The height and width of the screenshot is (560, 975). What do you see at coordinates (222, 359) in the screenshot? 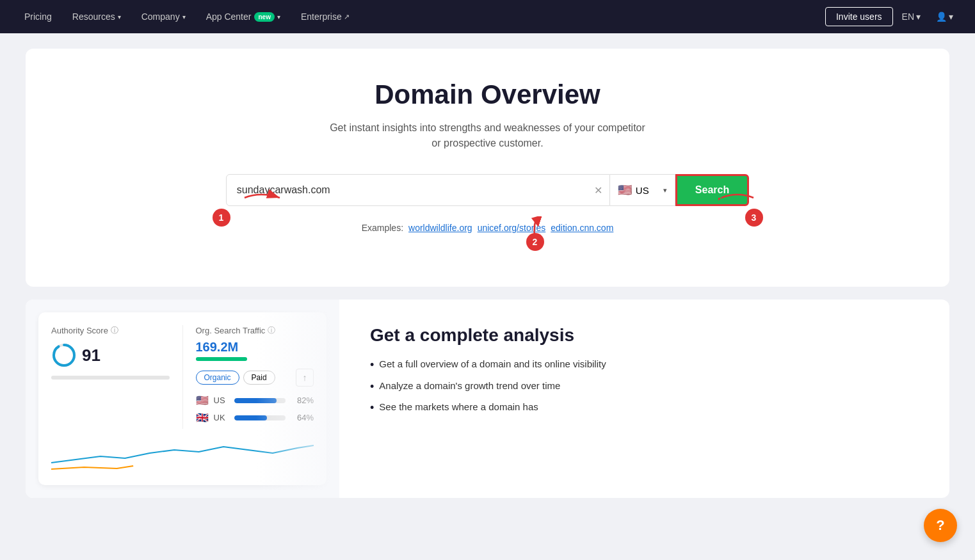
I see `traffic-bar` at bounding box center [222, 359].